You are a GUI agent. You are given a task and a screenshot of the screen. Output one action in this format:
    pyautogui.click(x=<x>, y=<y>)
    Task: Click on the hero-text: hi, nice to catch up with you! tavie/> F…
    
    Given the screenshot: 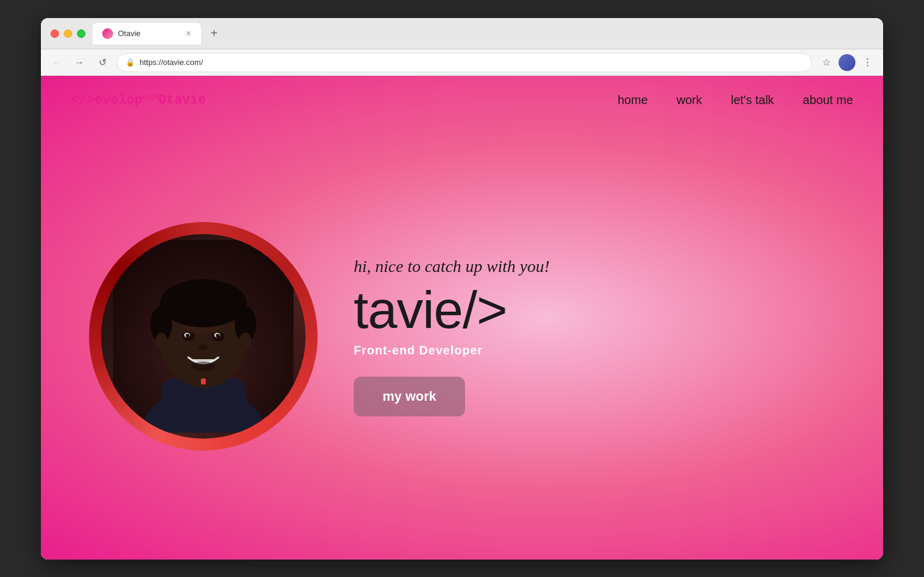 What is the action you would take?
    pyautogui.click(x=594, y=337)
    